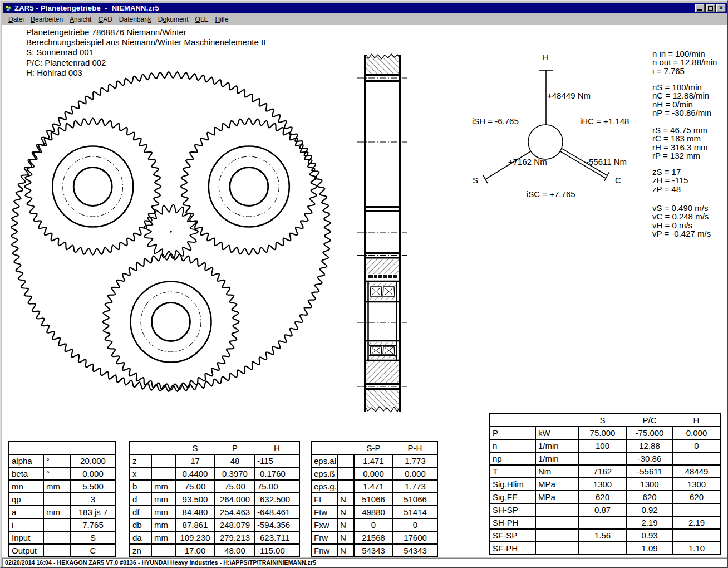  I want to click on table-row: alpha°20.000, so click(62, 461).